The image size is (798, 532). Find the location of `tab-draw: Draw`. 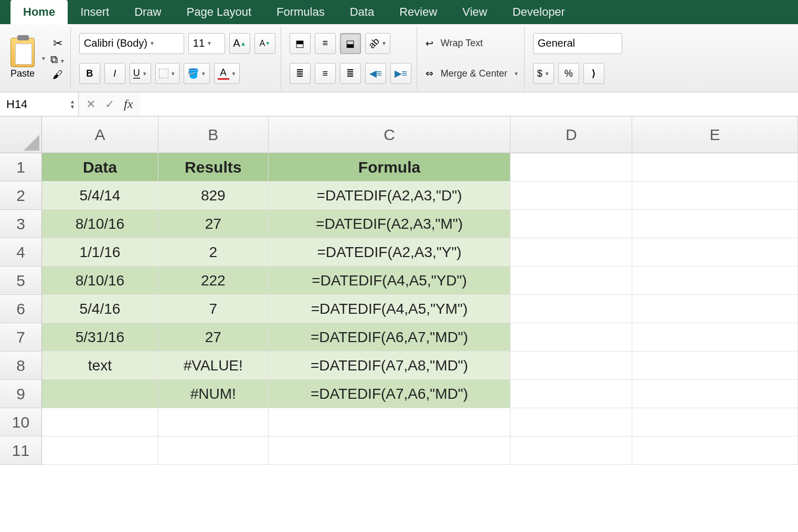

tab-draw: Draw is located at coordinates (148, 12).